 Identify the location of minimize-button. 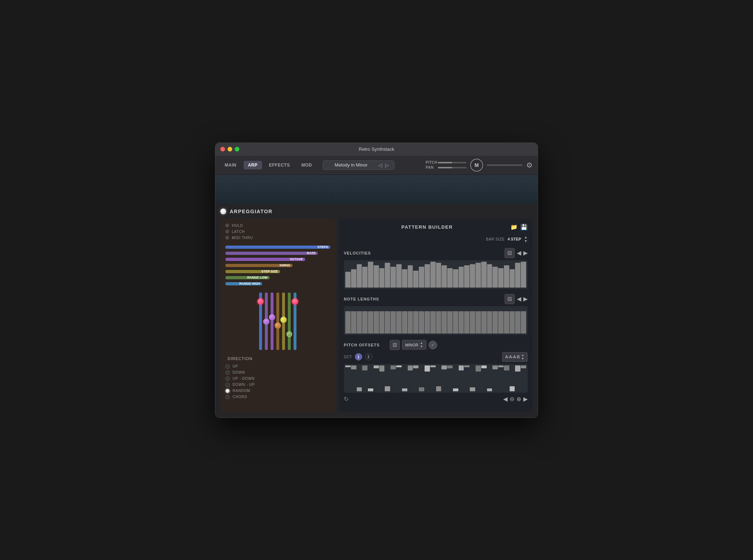
(230, 149).